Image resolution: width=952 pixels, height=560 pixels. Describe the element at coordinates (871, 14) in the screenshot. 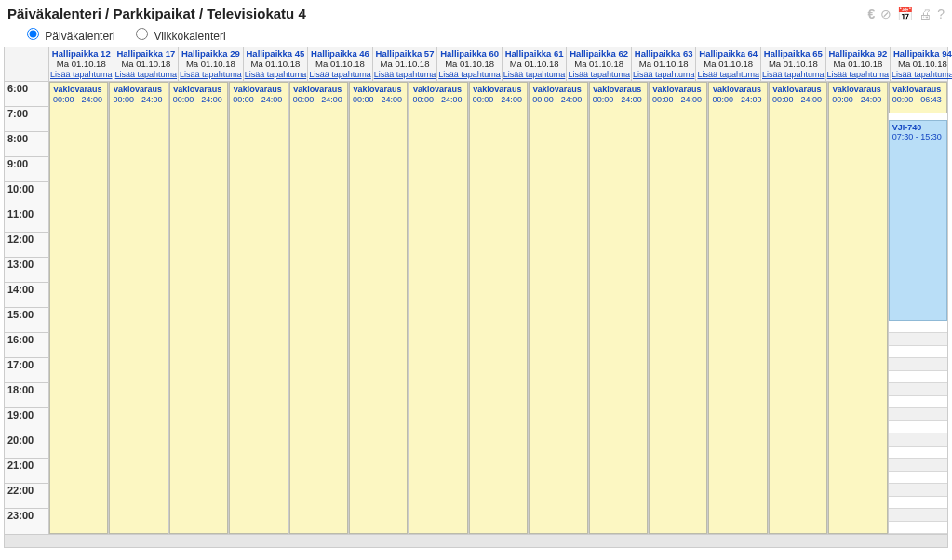

I see `euro-icon: €` at that location.